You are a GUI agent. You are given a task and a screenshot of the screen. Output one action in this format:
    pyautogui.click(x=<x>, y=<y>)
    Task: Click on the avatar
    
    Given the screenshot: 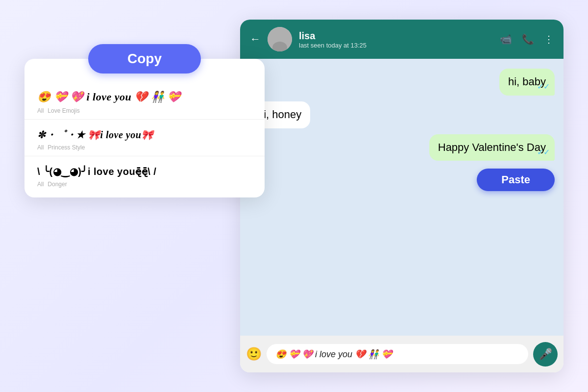 What is the action you would take?
    pyautogui.click(x=280, y=39)
    